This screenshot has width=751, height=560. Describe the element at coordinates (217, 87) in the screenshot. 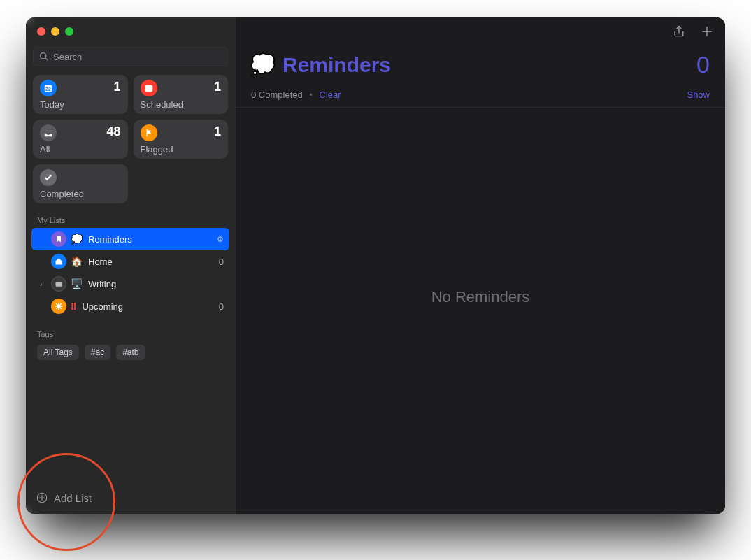

I see `card-scheduled-count: 1` at that location.